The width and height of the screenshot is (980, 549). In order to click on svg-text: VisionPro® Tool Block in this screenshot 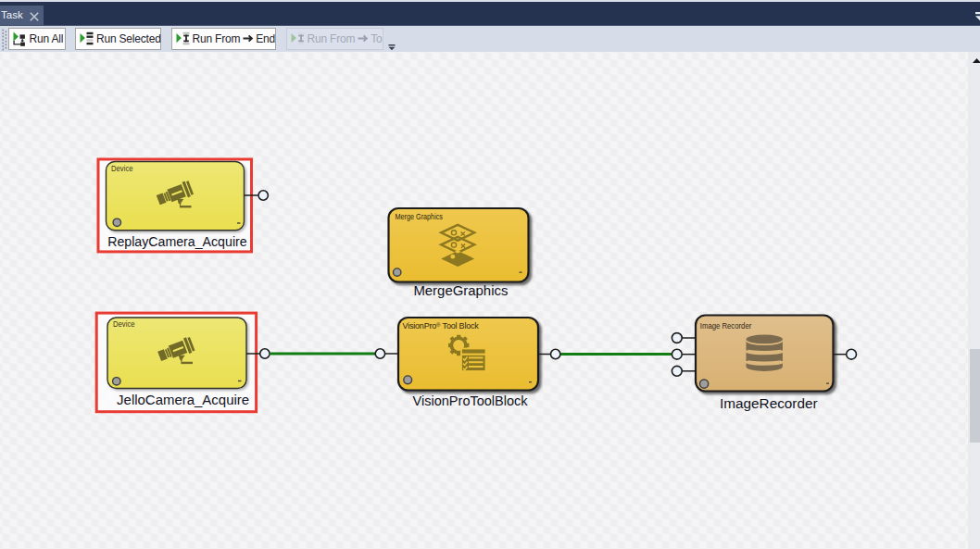, I will do `click(441, 326)`.